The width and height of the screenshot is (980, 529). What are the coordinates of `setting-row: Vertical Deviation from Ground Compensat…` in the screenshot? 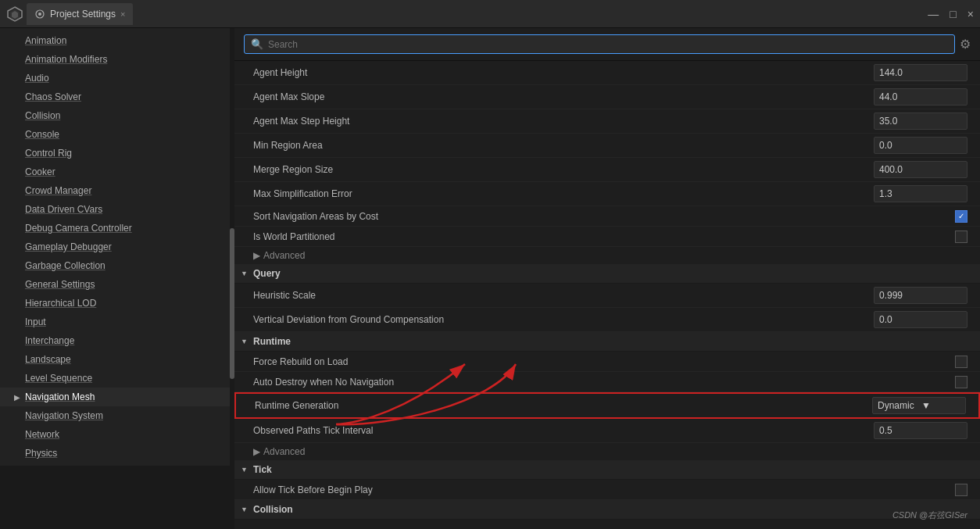 It's located at (607, 320).